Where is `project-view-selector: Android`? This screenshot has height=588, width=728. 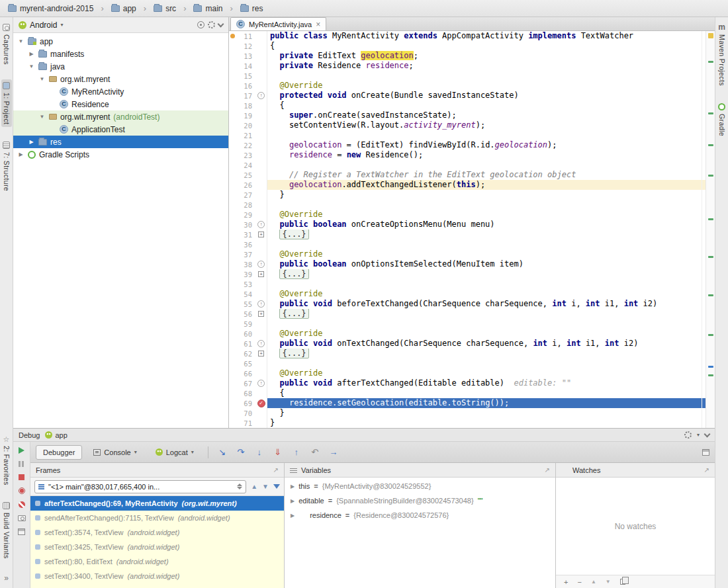
project-view-selector: Android is located at coordinates (44, 25).